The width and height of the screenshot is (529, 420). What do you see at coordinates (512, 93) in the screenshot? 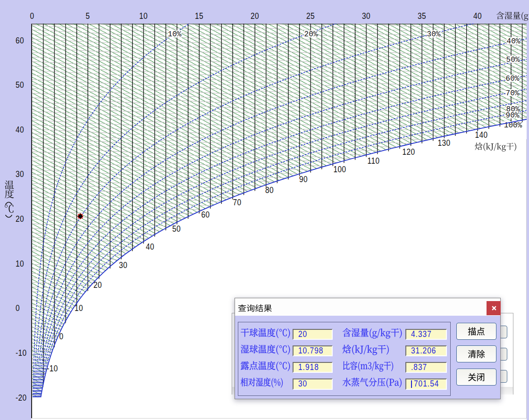
I see `svg-text: 70%` at bounding box center [512, 93].